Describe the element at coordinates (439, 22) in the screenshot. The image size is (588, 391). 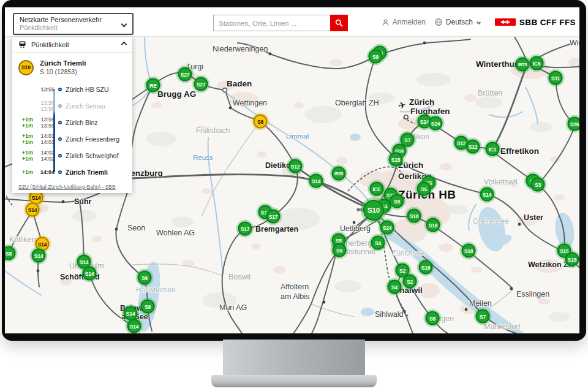
I see `globe-icon` at that location.